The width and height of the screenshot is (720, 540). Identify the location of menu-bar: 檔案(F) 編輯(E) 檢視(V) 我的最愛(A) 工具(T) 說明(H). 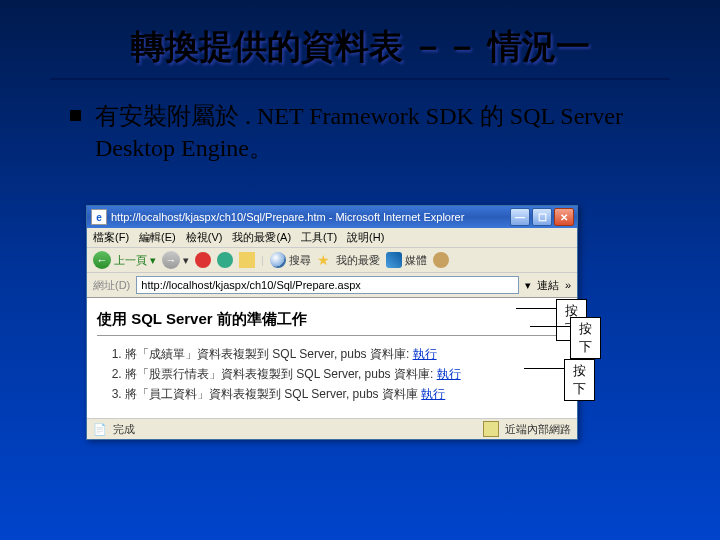
(332, 238).